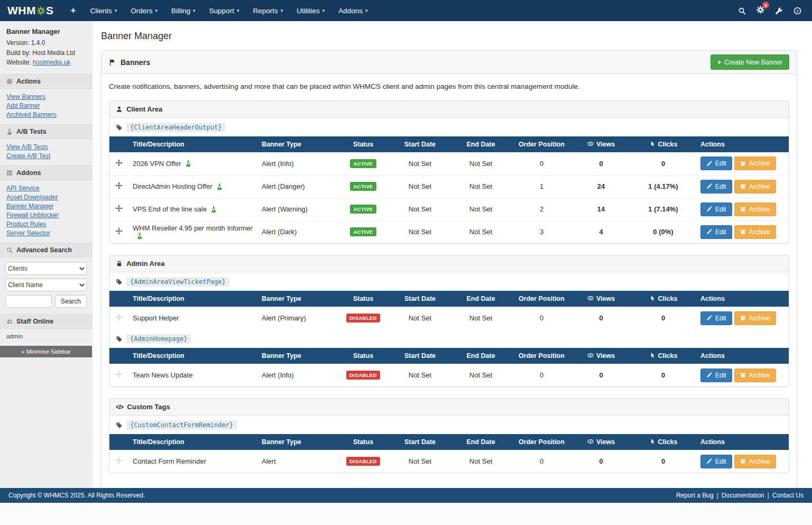  What do you see at coordinates (541, 461) in the screenshot?
I see `order-position: 0` at bounding box center [541, 461].